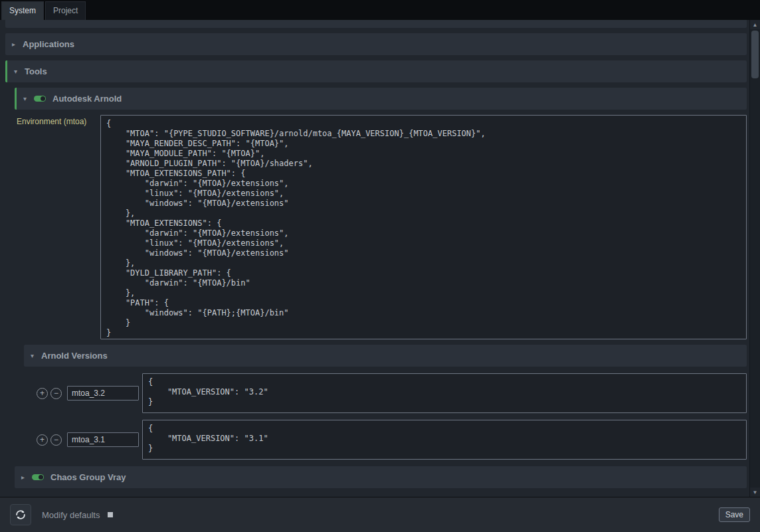 This screenshot has height=532, width=760. I want to click on tab-system: System, so click(23, 11).